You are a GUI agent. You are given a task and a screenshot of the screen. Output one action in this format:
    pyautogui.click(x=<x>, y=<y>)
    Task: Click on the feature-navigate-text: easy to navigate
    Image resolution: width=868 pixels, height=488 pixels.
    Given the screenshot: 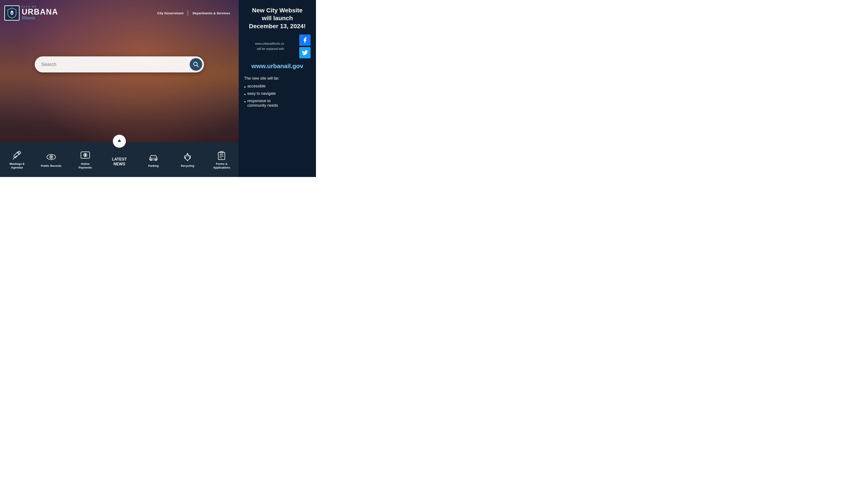 What is the action you would take?
    pyautogui.click(x=261, y=94)
    